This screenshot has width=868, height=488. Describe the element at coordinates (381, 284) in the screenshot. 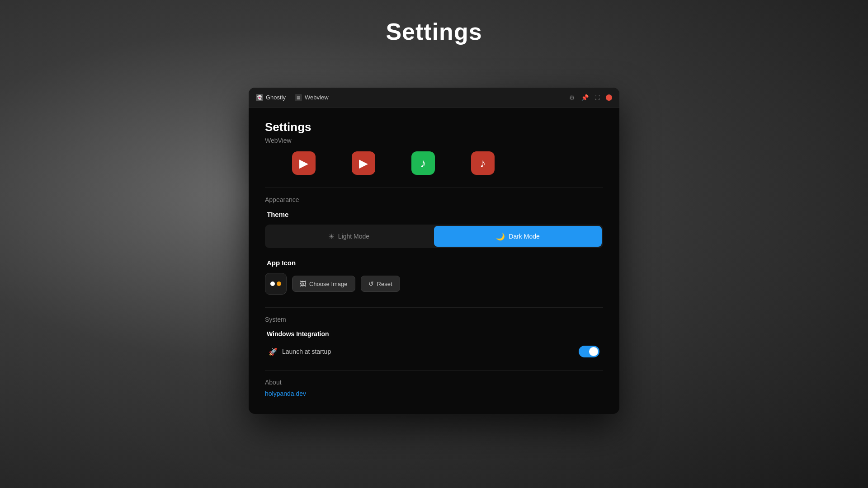

I see `reset-button: ↺ Reset` at that location.